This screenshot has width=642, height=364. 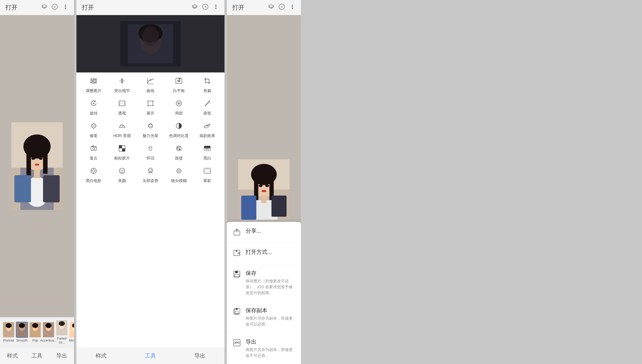 What do you see at coordinates (62, 332) in the screenshot?
I see `thumbnail-fadedgl: Faded Gl...` at bounding box center [62, 332].